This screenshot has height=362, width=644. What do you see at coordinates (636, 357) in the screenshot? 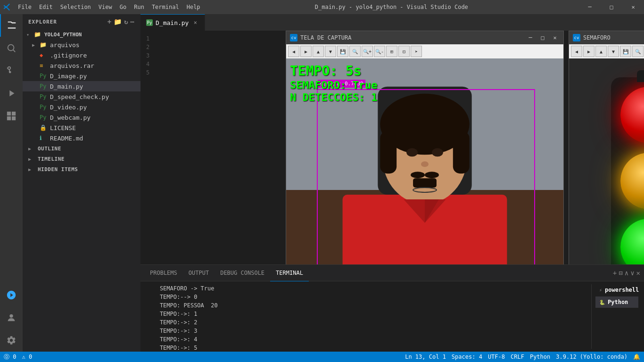
I see `notifications-icon: 🔔` at bounding box center [636, 357].